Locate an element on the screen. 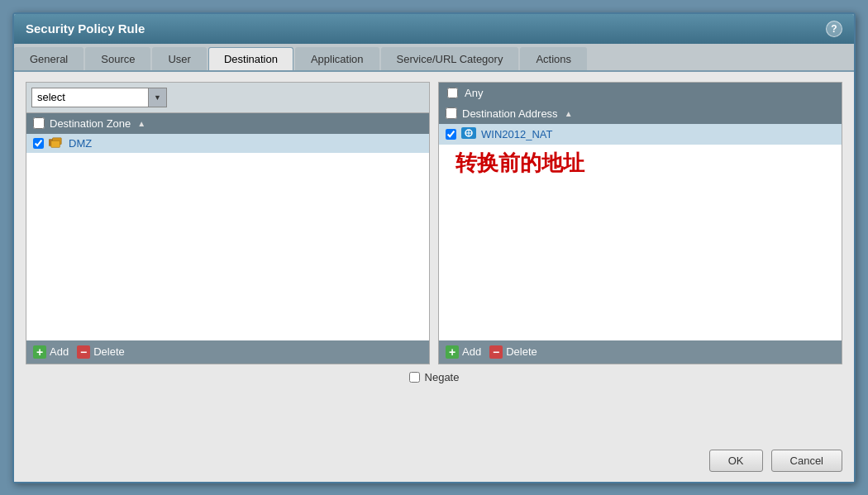 The height and width of the screenshot is (495, 868). dmz-link: DMZ is located at coordinates (80, 144).